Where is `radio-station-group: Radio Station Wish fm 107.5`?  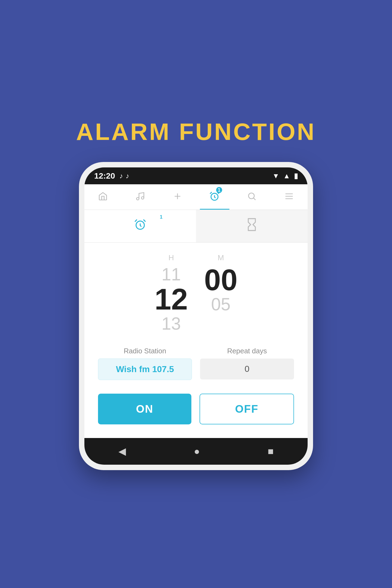 radio-station-group: Radio Station Wish fm 107.5 is located at coordinates (145, 363).